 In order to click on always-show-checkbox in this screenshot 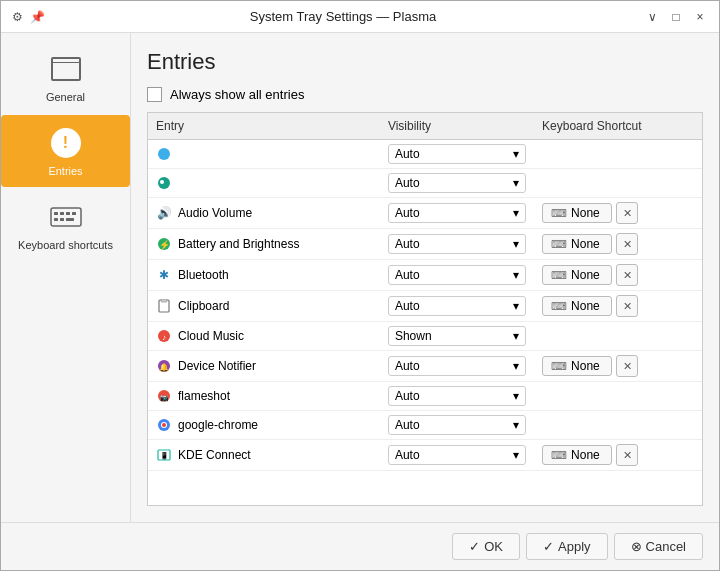, I will do `click(154, 94)`.